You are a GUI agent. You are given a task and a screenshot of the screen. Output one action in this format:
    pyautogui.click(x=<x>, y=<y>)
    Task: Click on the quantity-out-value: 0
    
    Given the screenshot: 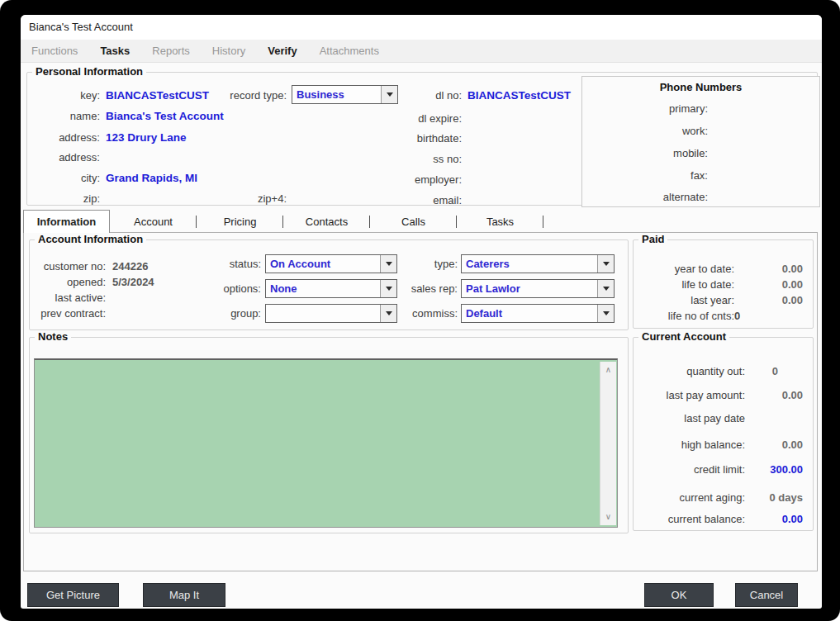 What is the action you would take?
    pyautogui.click(x=775, y=372)
    